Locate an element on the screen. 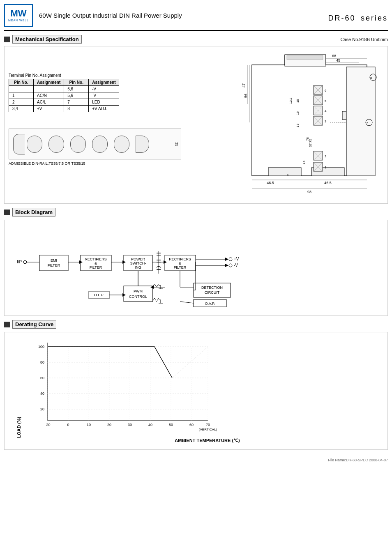  svg-text: O.V.P. is located at coordinates (210, 304).